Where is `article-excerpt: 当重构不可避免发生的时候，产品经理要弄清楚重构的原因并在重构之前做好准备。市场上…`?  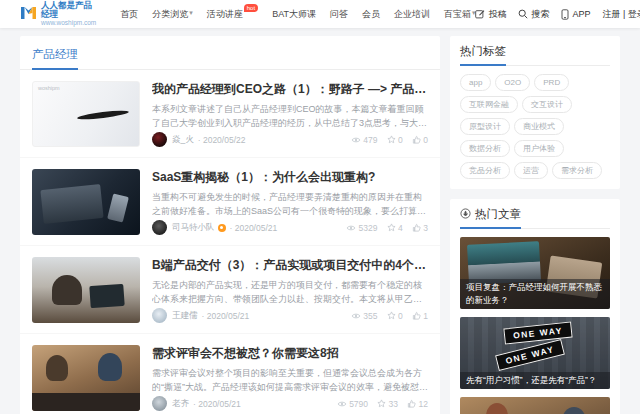 article-excerpt: 当重构不可避免发生的时候，产品经理要弄清楚重构的原因并在重构之前做好准备。市场上… is located at coordinates (290, 205).